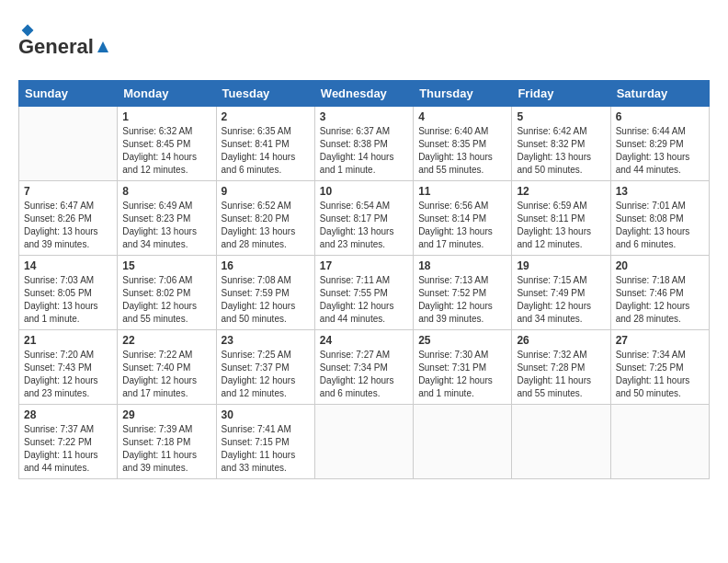 This screenshot has height=563, width=728. Describe the element at coordinates (561, 225) in the screenshot. I see `day-info: Sunrise: 6:59 AMSunset: 8:11 PMDaylight:…` at that location.